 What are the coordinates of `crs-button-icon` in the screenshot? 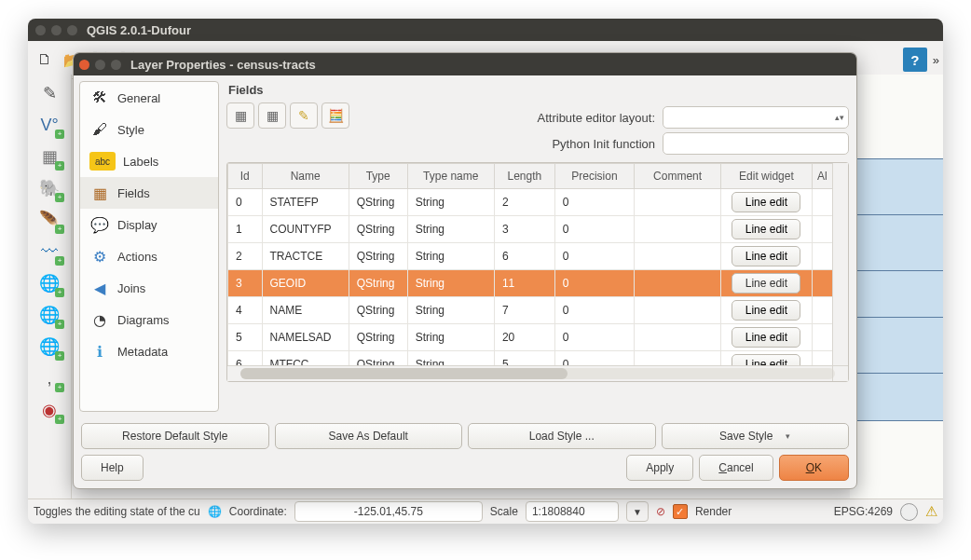 It's located at (909, 512).